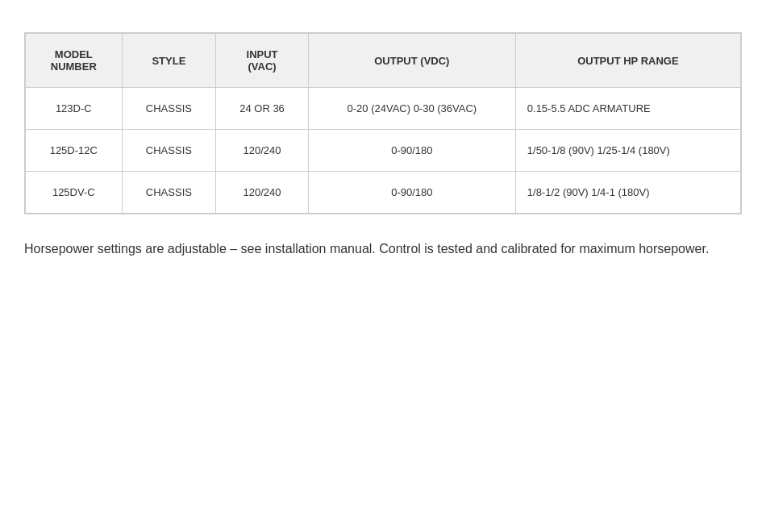 Image resolution: width=766 pixels, height=532 pixels. What do you see at coordinates (411, 61) in the screenshot?
I see `col-header-output-vdc: OUTPUT (VDC)` at bounding box center [411, 61].